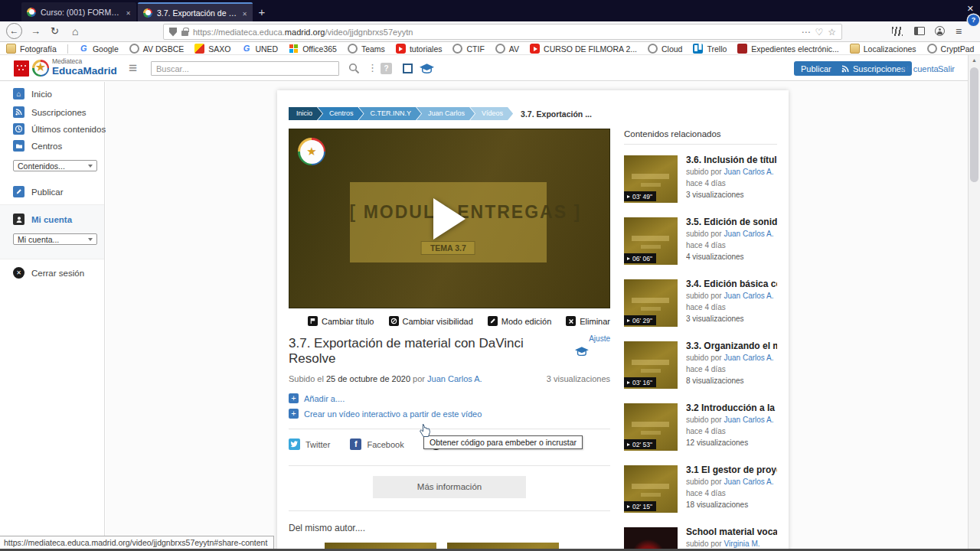 Image resolution: width=980 pixels, height=551 pixels. I want to click on tracking-shield-icon, so click(173, 32).